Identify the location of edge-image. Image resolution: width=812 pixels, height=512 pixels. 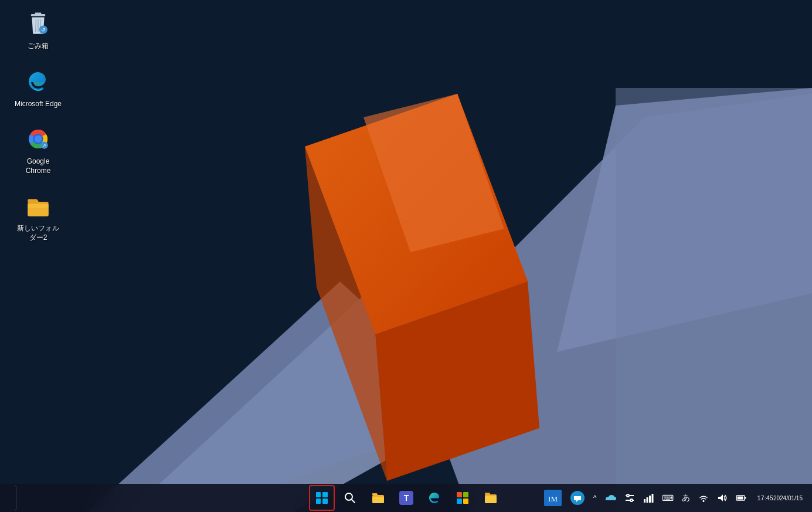
(38, 82).